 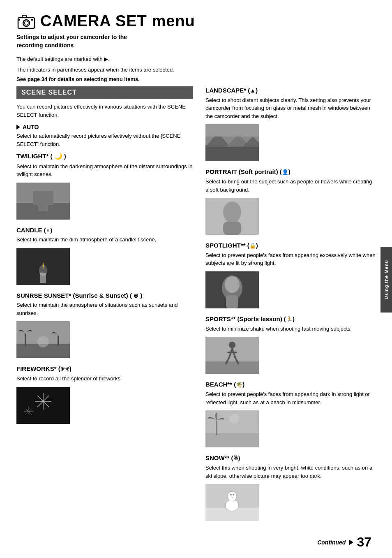 What do you see at coordinates (232, 429) in the screenshot?
I see `beach-image` at bounding box center [232, 429].